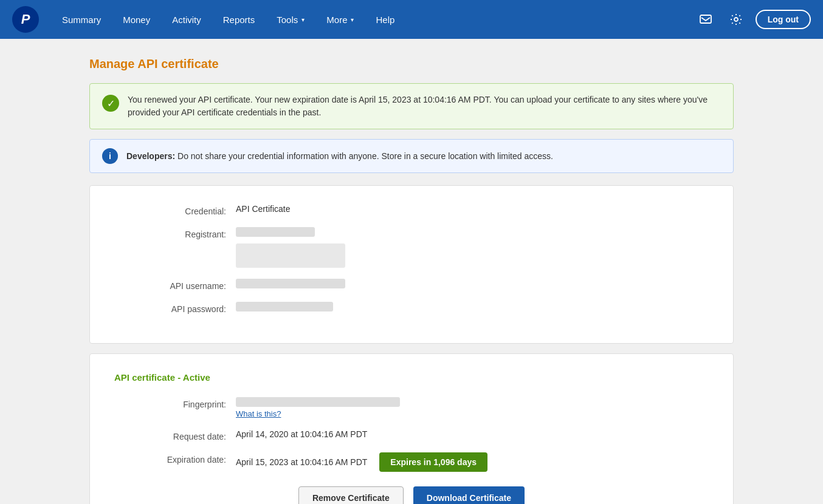  I want to click on expiration-row: April 15, 2023 at 10:04:16 AM PDT Expire…, so click(362, 462).